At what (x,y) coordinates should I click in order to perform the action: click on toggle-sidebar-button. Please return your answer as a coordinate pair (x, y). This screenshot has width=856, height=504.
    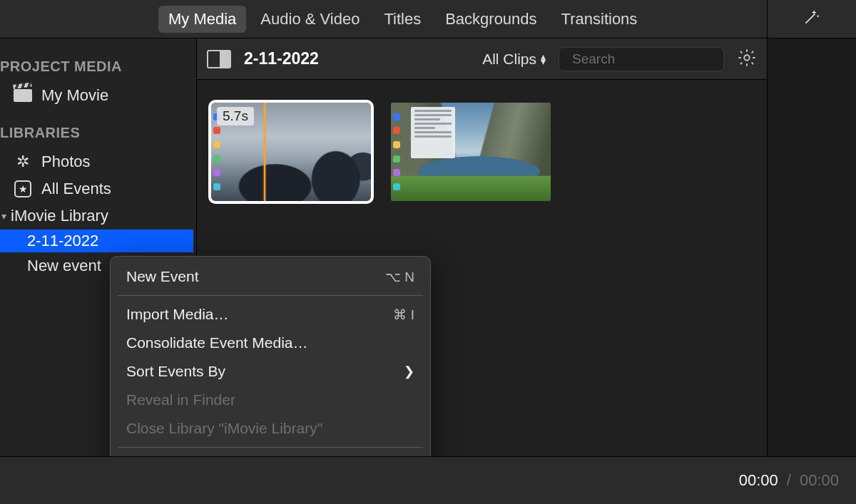
    Looking at the image, I should click on (219, 59).